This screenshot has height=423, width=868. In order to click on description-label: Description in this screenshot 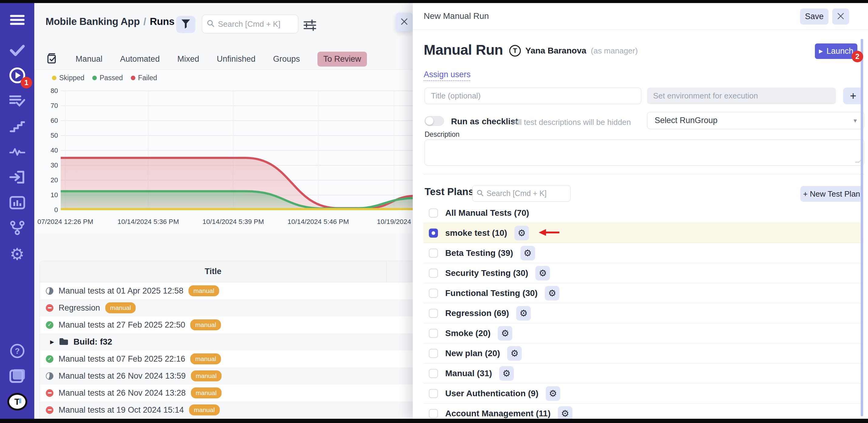, I will do `click(442, 134)`.